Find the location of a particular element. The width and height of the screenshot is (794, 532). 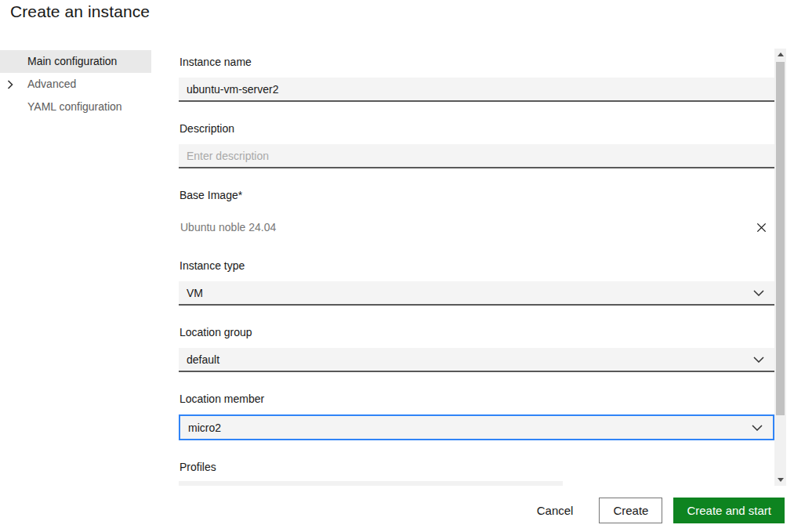

base-image-row: Ubuntu noble 24.04 is located at coordinates (477, 227).